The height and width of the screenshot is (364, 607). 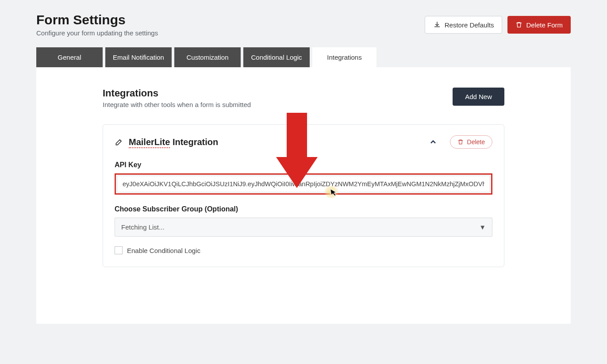 What do you see at coordinates (476, 142) in the screenshot?
I see `delete-integration-label: Delete` at bounding box center [476, 142].